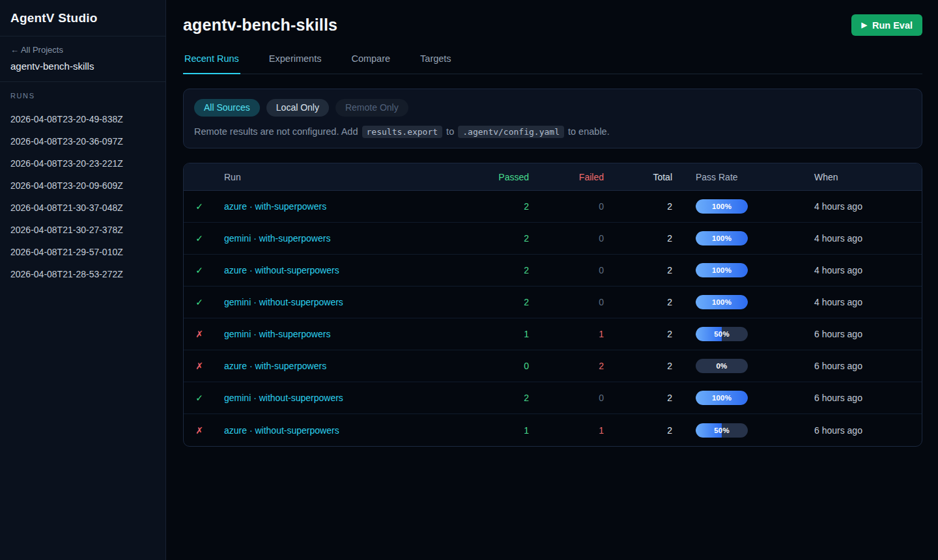 This screenshot has width=938, height=560. What do you see at coordinates (436, 61) in the screenshot?
I see `tab-targets: Targets` at bounding box center [436, 61].